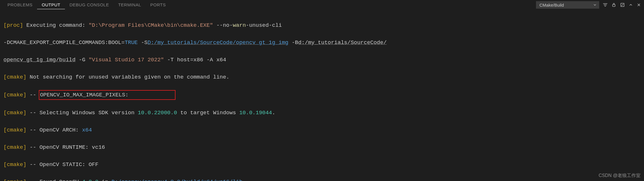 Image resolution: width=644 pixels, height=181 pixels. I want to click on dropdown-selected: CMake/Build, so click(552, 5).